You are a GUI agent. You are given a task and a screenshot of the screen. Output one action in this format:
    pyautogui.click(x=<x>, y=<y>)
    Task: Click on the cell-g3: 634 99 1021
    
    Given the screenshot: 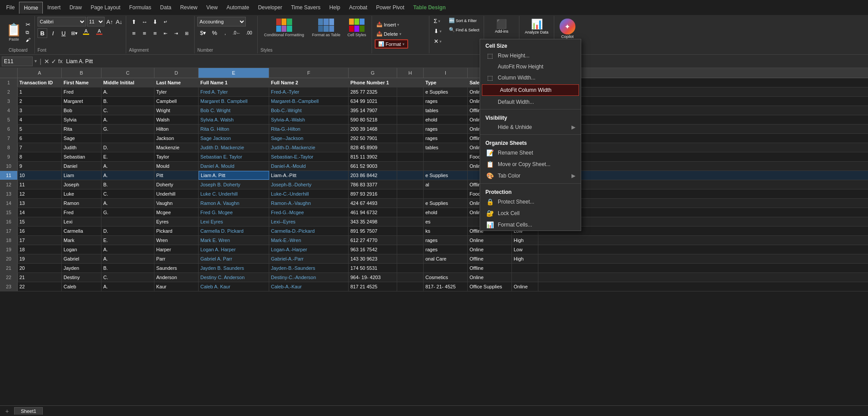 What is the action you would take?
    pyautogui.click(x=373, y=101)
    